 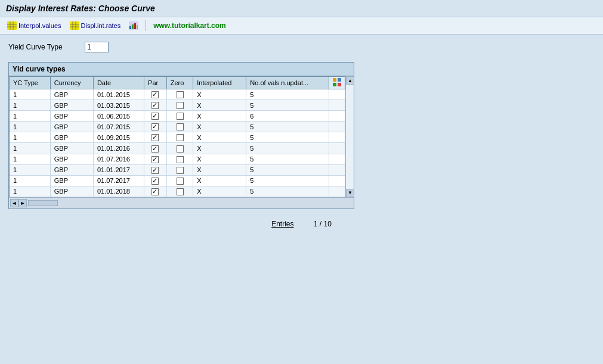 I want to click on grid-icon, so click(x=75, y=26).